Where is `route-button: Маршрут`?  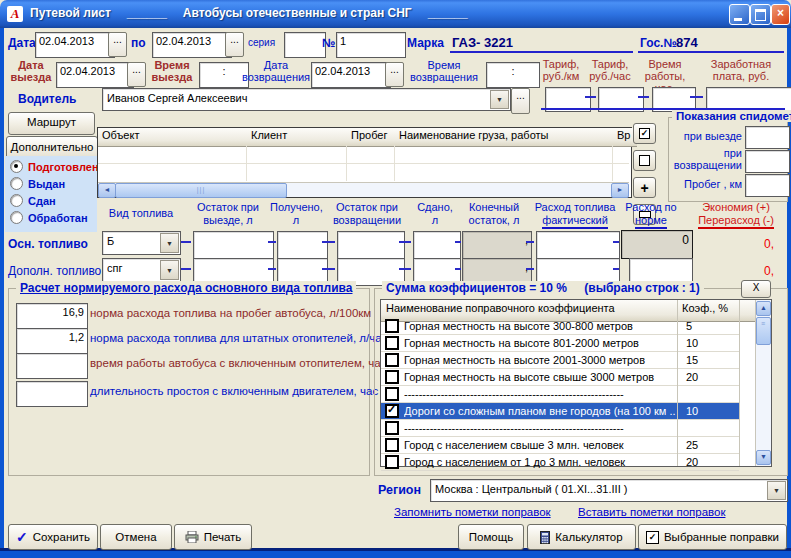 route-button: Маршрут is located at coordinates (52, 124).